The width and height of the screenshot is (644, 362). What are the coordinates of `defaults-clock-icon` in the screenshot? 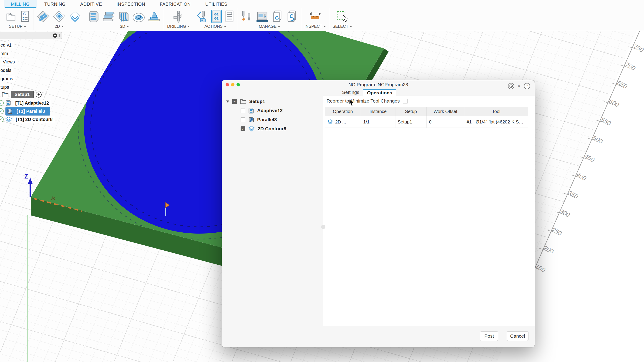 It's located at (511, 86).